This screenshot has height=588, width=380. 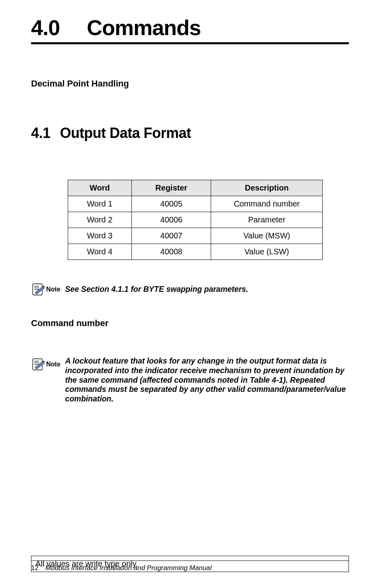 What do you see at coordinates (190, 566) in the screenshot?
I see `page-footer: 12 Modbus Interface Installation and Pro…` at bounding box center [190, 566].